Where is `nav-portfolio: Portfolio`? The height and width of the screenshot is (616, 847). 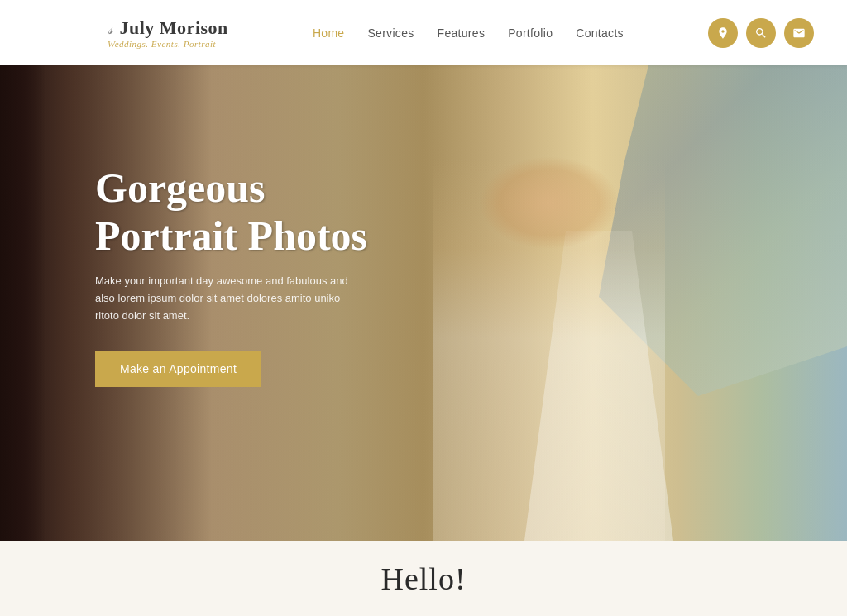 nav-portfolio: Portfolio is located at coordinates (530, 33).